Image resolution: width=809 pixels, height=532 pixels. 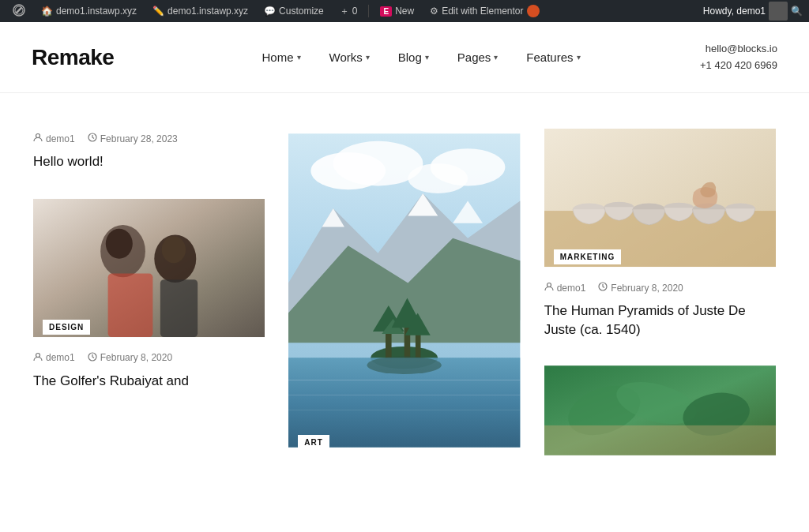 What do you see at coordinates (149, 139) in the screenshot?
I see `blog-meta-1: demo1 February 28, 2023` at bounding box center [149, 139].